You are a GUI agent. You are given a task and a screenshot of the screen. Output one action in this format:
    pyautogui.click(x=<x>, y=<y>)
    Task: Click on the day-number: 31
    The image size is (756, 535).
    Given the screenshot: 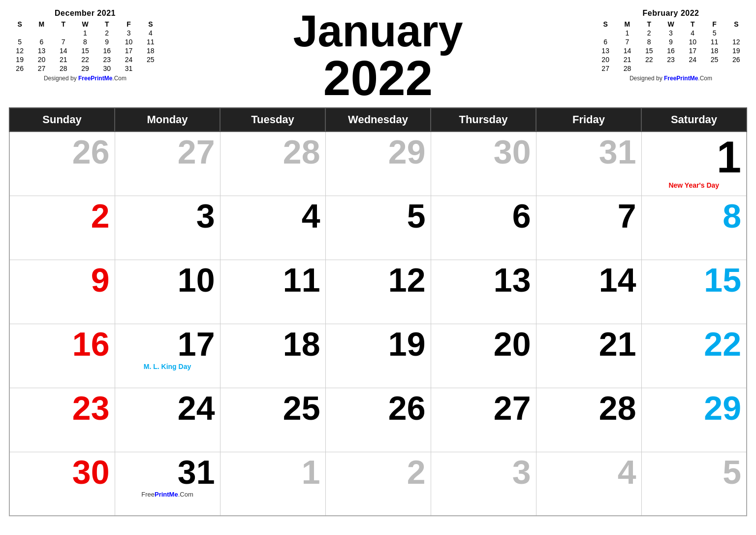 What is the action you would take?
    pyautogui.click(x=589, y=152)
    